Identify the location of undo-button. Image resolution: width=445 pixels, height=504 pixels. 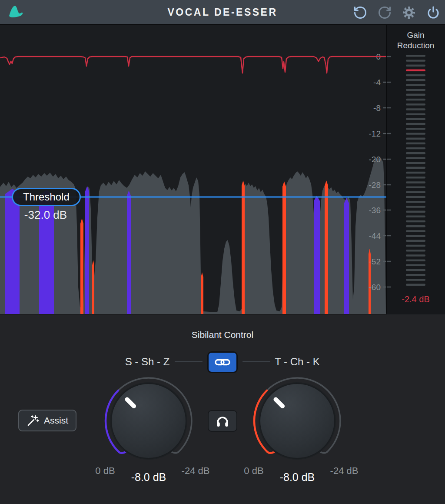
(360, 12).